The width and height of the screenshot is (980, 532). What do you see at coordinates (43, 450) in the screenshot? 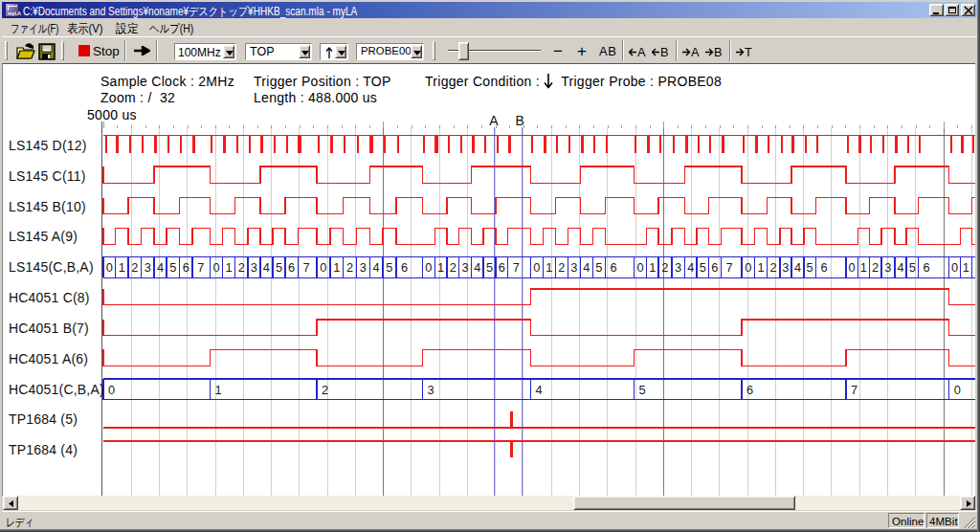
I see `svg-text: TP1684 (4)` at bounding box center [43, 450].